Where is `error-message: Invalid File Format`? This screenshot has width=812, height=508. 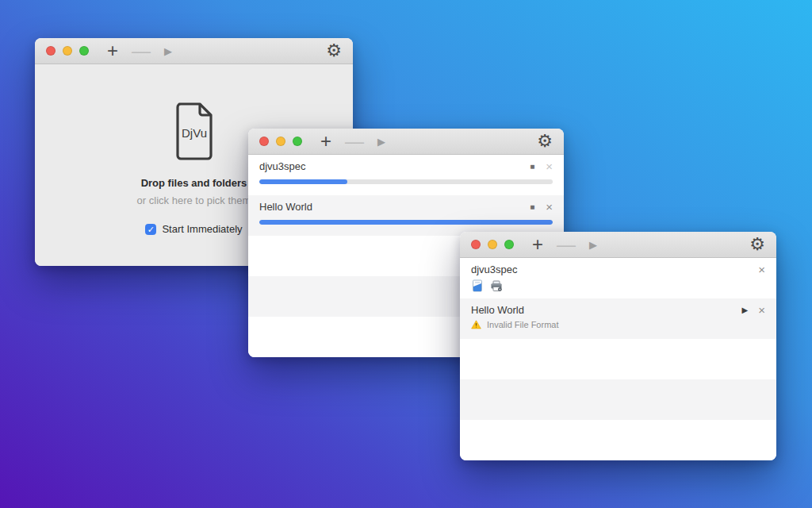
error-message: Invalid File Format is located at coordinates (523, 325).